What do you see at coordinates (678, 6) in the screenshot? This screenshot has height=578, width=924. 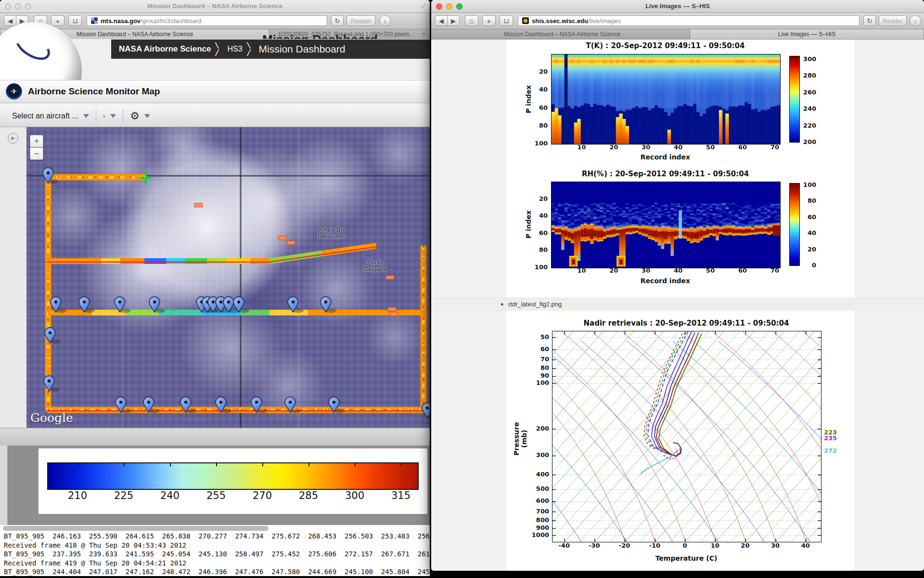 I see `right-window-title: Live Images –– S–HIS` at bounding box center [678, 6].